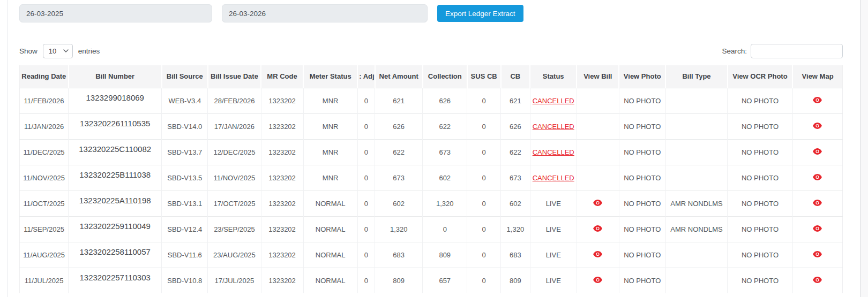  What do you see at coordinates (53, 51) in the screenshot?
I see `page-size-value: 10` at bounding box center [53, 51].